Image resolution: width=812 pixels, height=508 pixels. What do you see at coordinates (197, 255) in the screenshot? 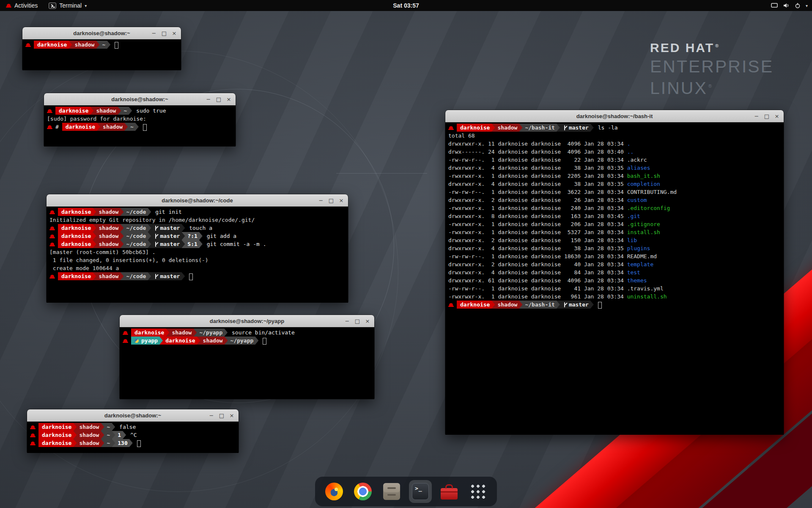
I see `terminal-content: darknoiseshadow~/code git initInitialize…` at bounding box center [197, 255].